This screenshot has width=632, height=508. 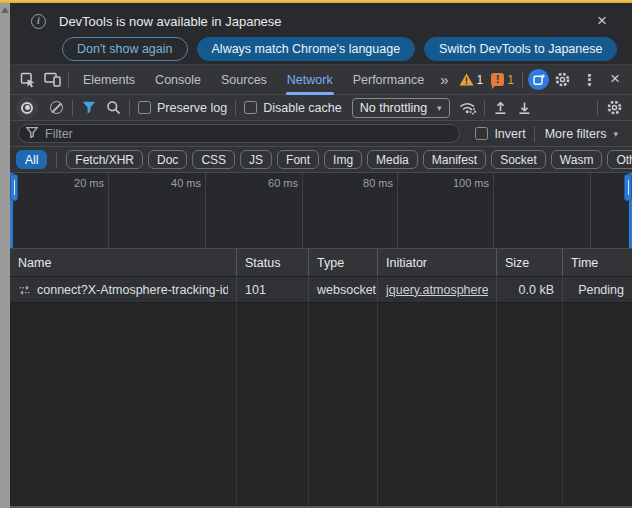 What do you see at coordinates (28, 80) in the screenshot?
I see `inspect-element-icon` at bounding box center [28, 80].